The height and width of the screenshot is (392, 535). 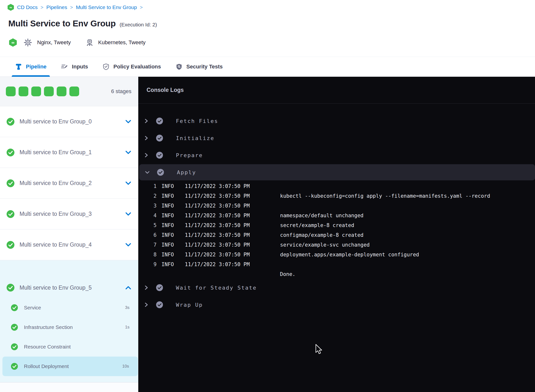 I want to click on stage-row-5: Multi service to Env Group_5, so click(x=69, y=288).